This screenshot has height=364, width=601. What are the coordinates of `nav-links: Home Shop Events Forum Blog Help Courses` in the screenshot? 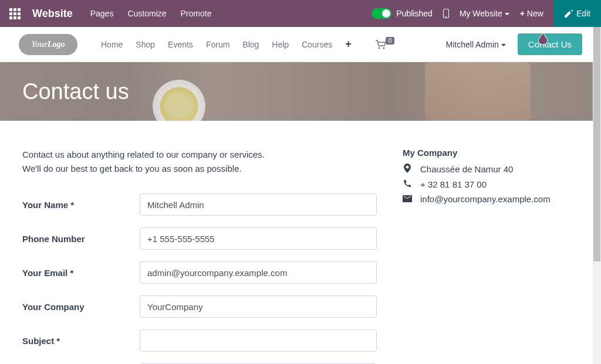 It's located at (217, 45).